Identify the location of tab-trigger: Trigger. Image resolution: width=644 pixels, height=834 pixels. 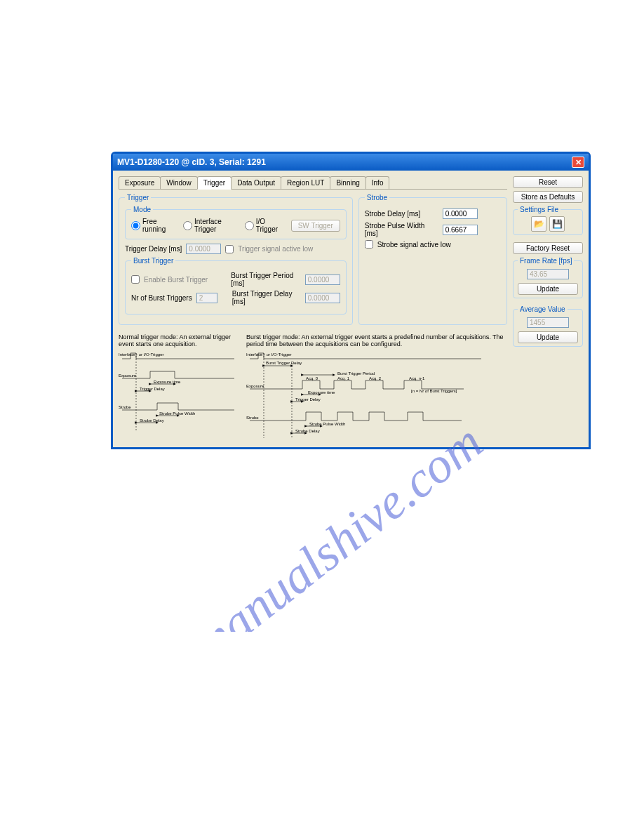
(215, 183).